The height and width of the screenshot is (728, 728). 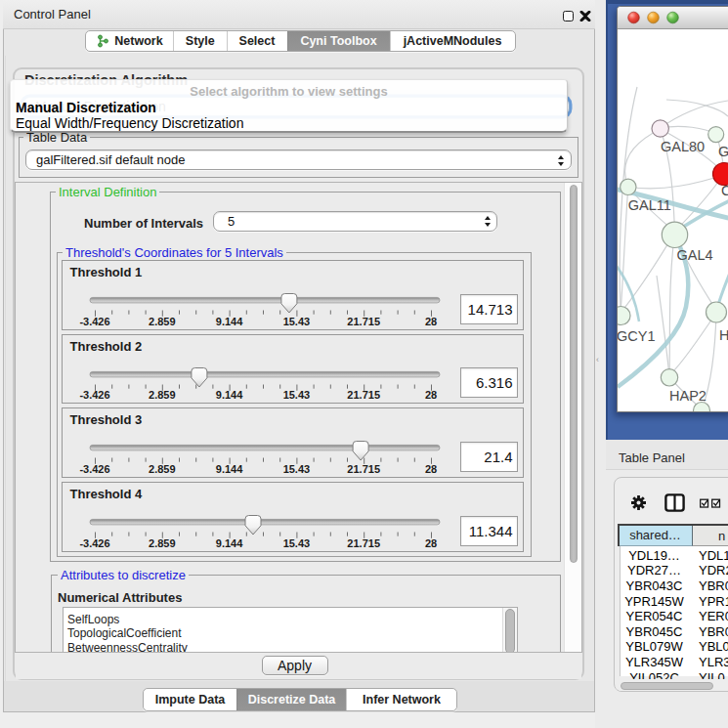 What do you see at coordinates (725, 191) in the screenshot?
I see `svg-text: C` at bounding box center [725, 191].